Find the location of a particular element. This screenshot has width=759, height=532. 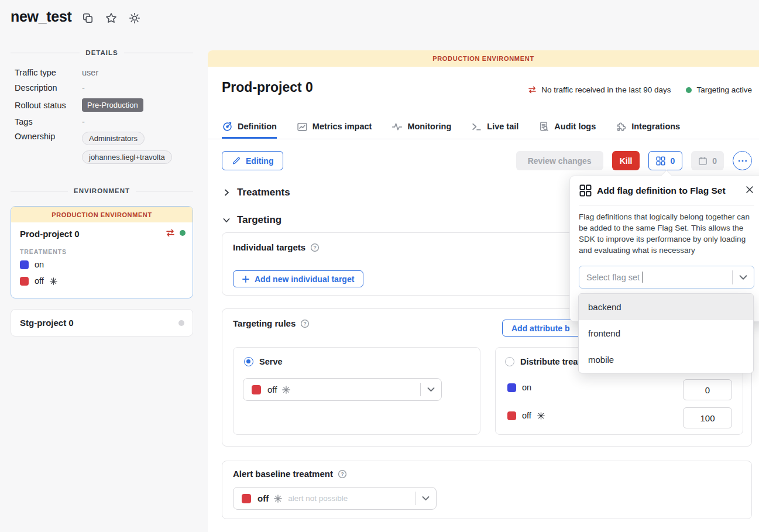

traffic-type-label: Traffic type is located at coordinates (48, 73).